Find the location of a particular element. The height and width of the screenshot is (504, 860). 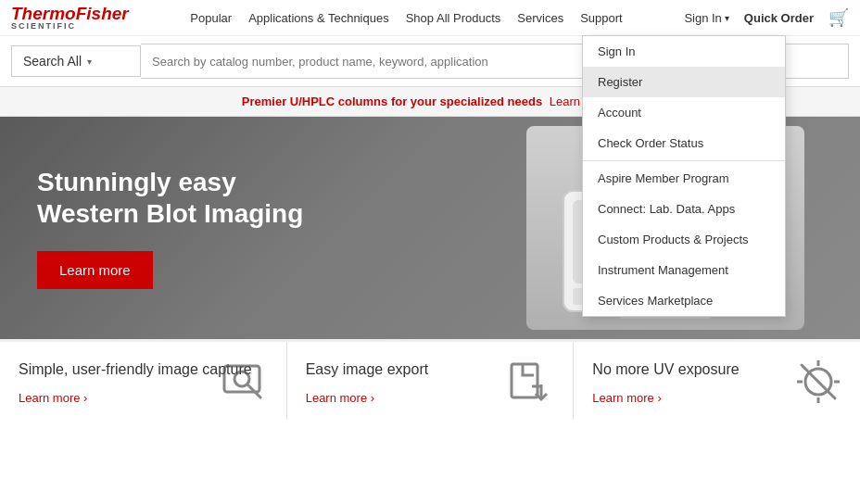

dropdown-instruments: Instrument Management is located at coordinates (684, 271).